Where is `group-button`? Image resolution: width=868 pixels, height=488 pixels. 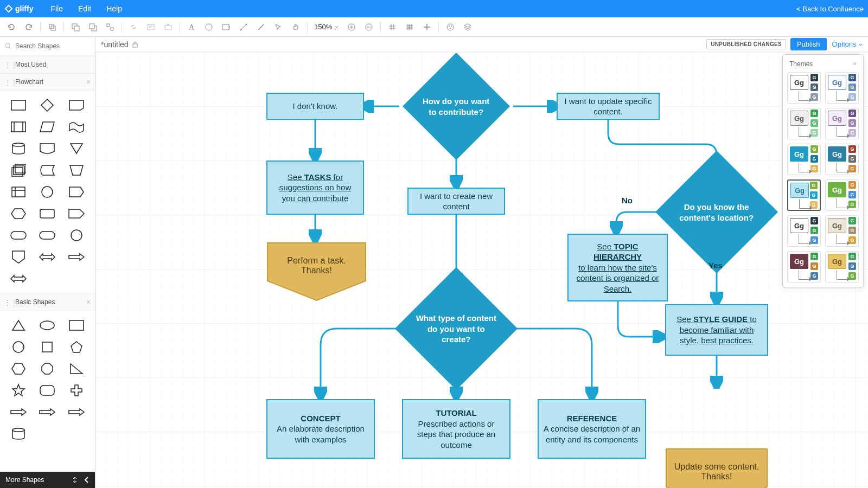 group-button is located at coordinates (110, 27).